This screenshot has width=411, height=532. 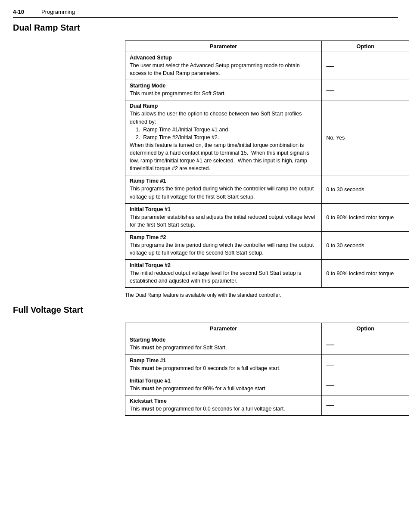 What do you see at coordinates (206, 310) in the screenshot?
I see `full-voltage-heading: Full Voltage Start` at bounding box center [206, 310].